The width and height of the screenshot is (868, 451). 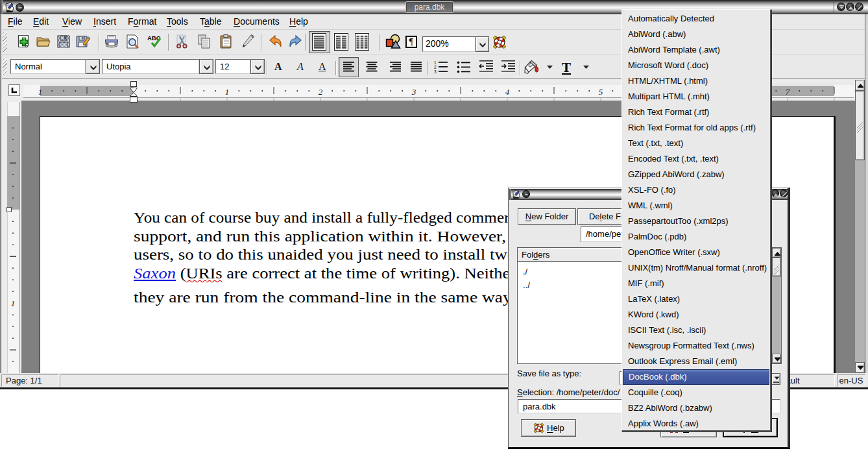 I want to click on svg-text: 3, so click(x=435, y=71).